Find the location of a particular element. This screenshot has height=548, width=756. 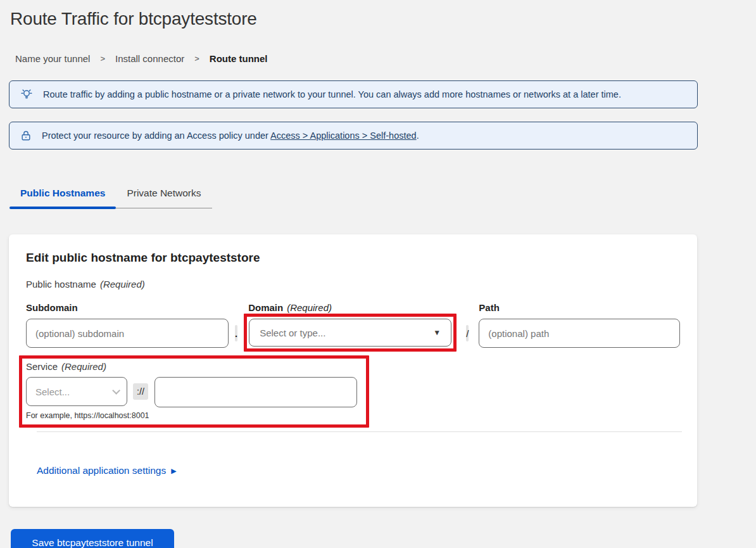

caret-down-icon: ▼ is located at coordinates (437, 333).